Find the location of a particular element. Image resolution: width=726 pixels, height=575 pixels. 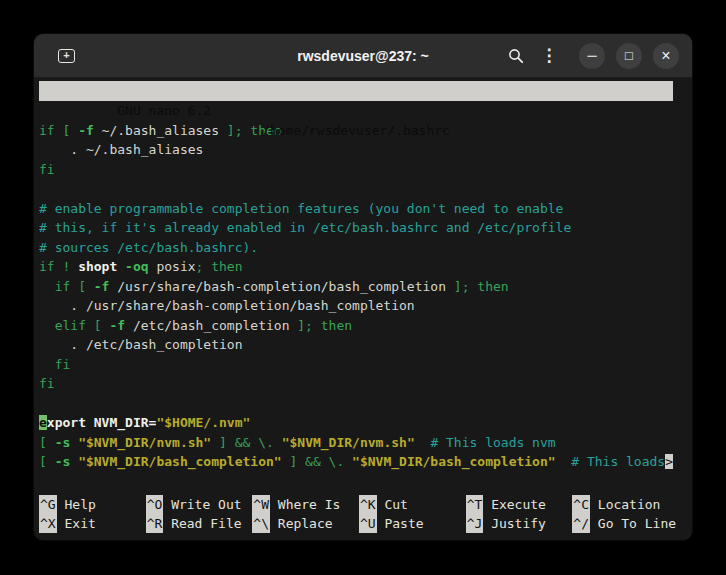

minimize-icon: ─ is located at coordinates (592, 56).